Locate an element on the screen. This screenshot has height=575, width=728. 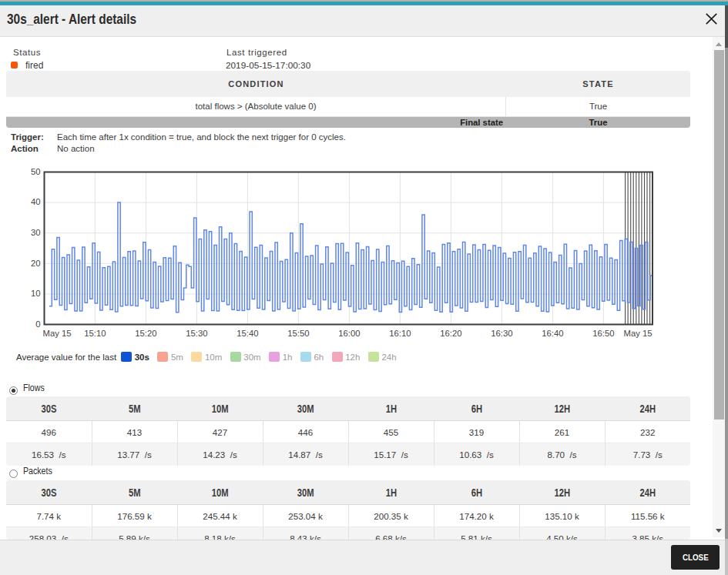
svg-text: 16:30 is located at coordinates (502, 333).